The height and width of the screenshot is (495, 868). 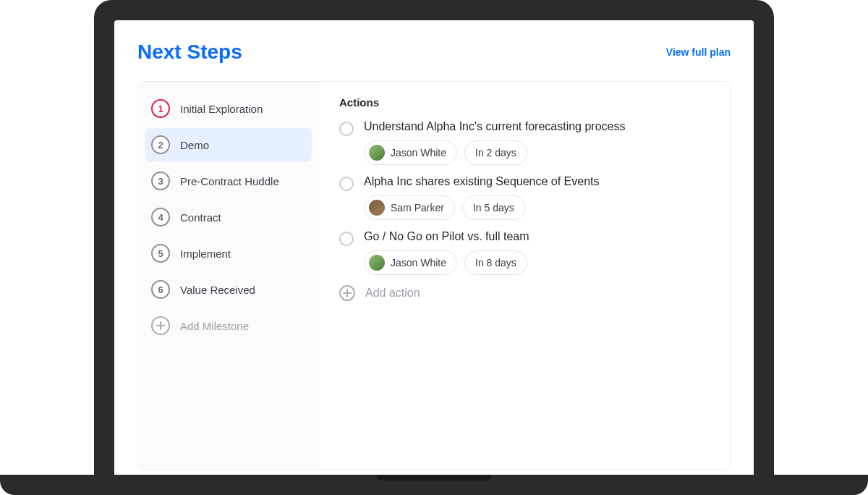 I want to click on view-full-plan-link: View full plan, so click(x=699, y=52).